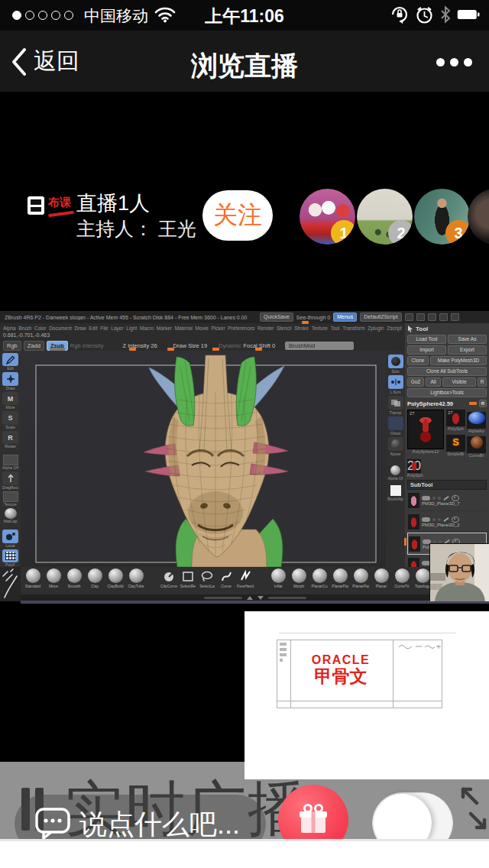 This screenshot has height=868, width=489. What do you see at coordinates (454, 63) in the screenshot?
I see `more-button` at bounding box center [454, 63].